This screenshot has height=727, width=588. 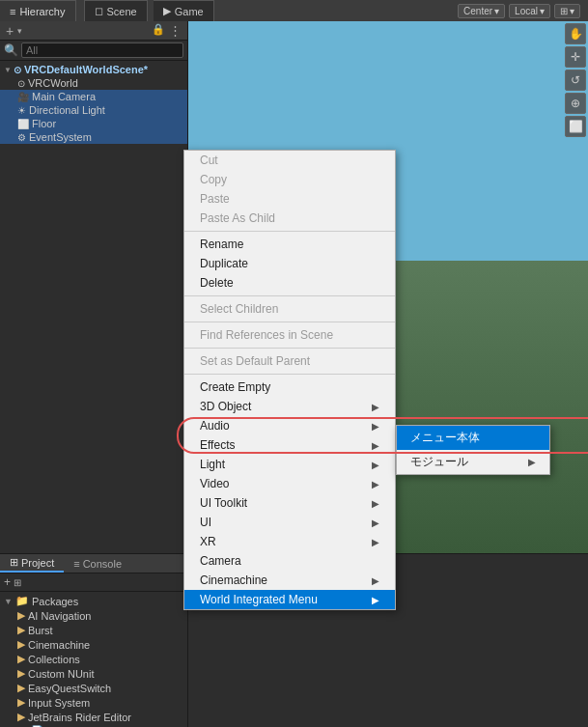 What do you see at coordinates (290, 580) in the screenshot?
I see `ctx-cinemachine: Cinemachine▶` at bounding box center [290, 580].